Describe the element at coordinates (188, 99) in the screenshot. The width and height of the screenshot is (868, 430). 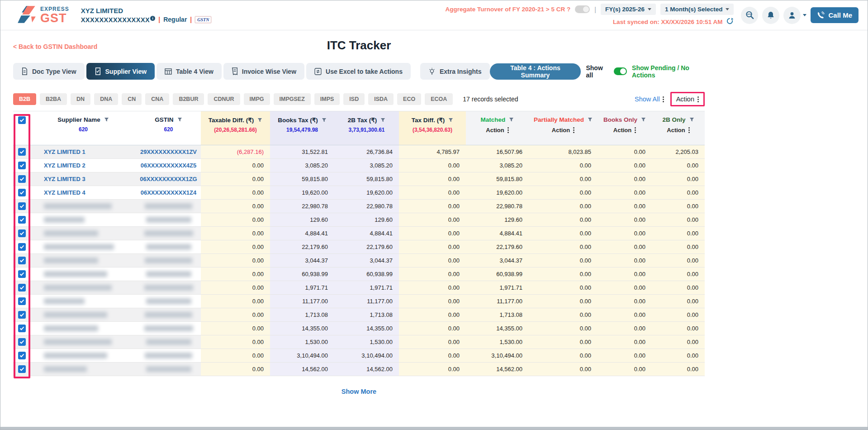
I see `chip-b2bur: B2BUR` at that location.